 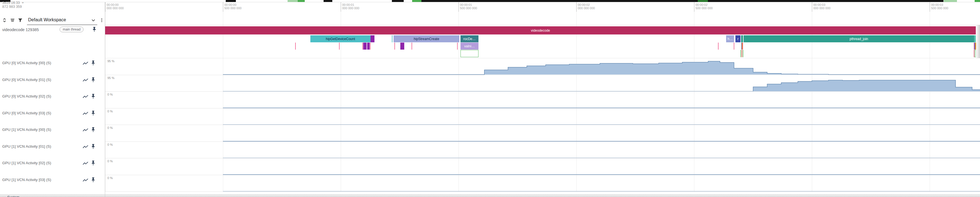 I want to click on slice: pthread_join, so click(x=859, y=39).